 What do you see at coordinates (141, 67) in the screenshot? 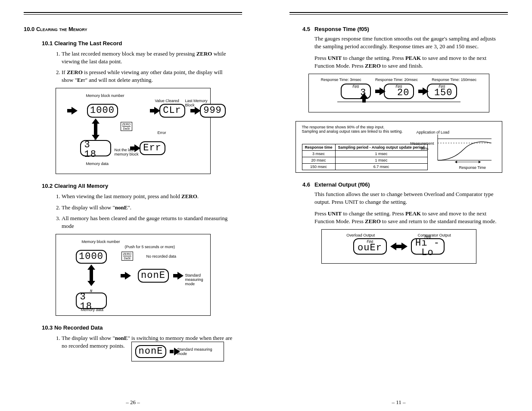
I see `list-10-1: The last recorded memory block may be er…` at bounding box center [141, 67].